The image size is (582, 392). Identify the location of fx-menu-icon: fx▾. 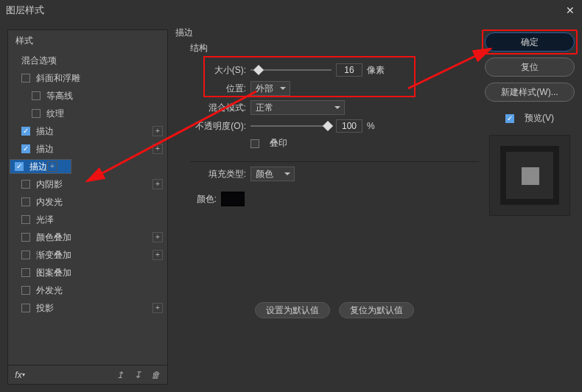
(20, 375).